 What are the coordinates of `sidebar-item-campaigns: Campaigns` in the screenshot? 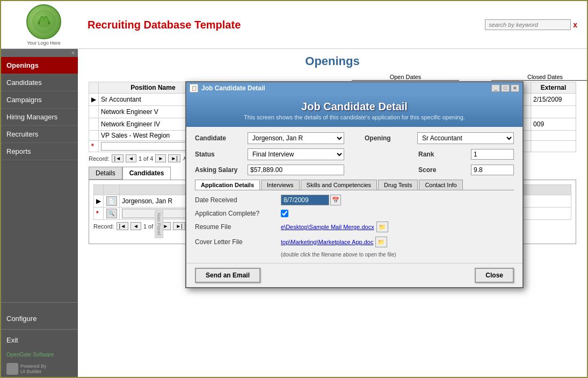 It's located at (40, 100).